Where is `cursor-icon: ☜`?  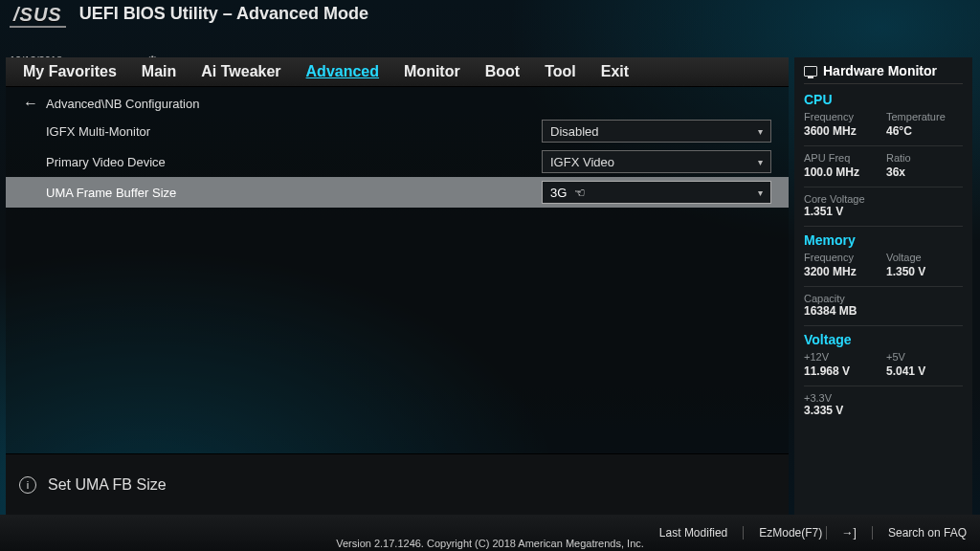
cursor-icon: ☜ is located at coordinates (580, 193).